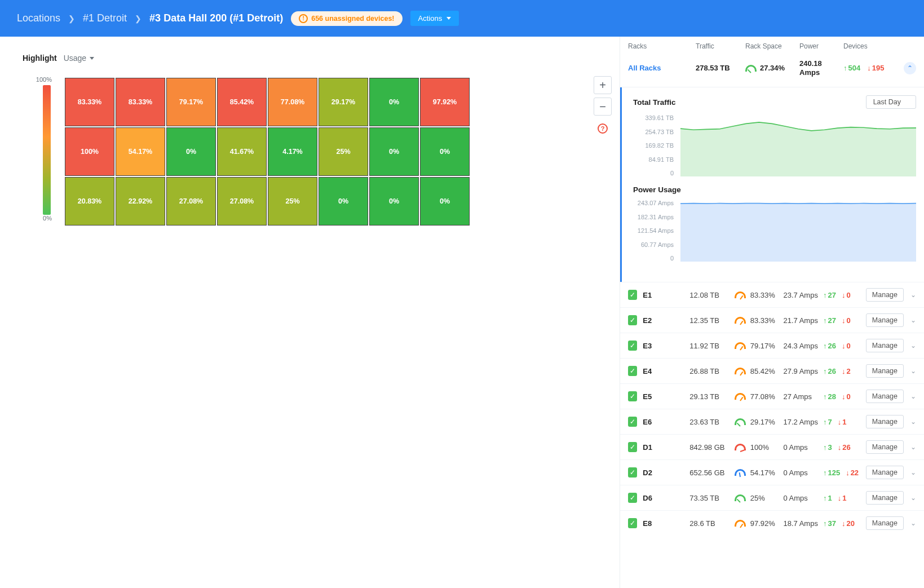 Image resolution: width=924 pixels, height=588 pixels. What do you see at coordinates (666, 320) in the screenshot?
I see `rack-name: E2` at bounding box center [666, 320].